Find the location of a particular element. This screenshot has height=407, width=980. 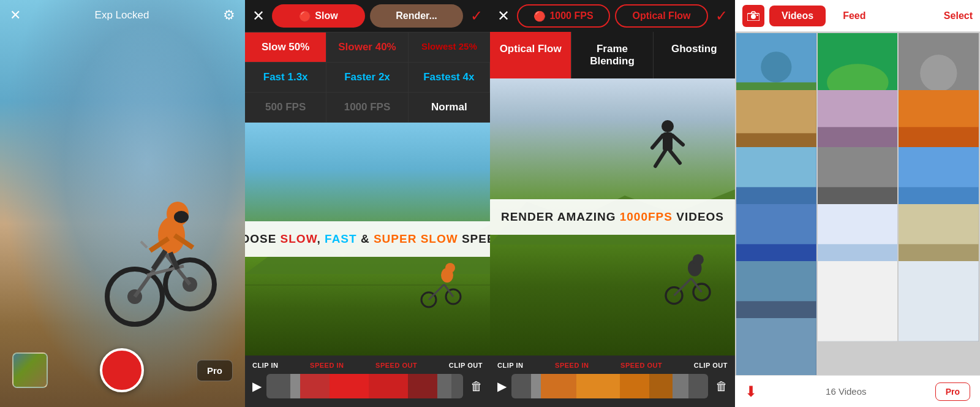

render-tab: Render... is located at coordinates (417, 16).